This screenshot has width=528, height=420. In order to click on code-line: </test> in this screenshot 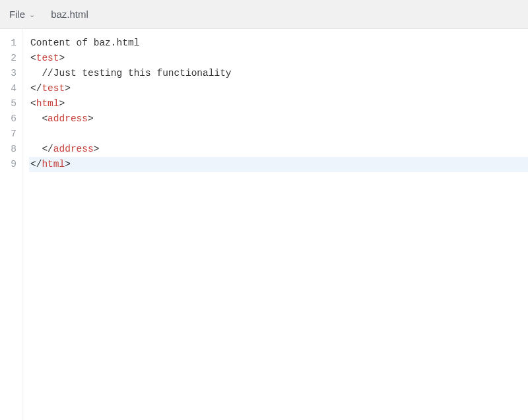, I will do `click(279, 88)`.